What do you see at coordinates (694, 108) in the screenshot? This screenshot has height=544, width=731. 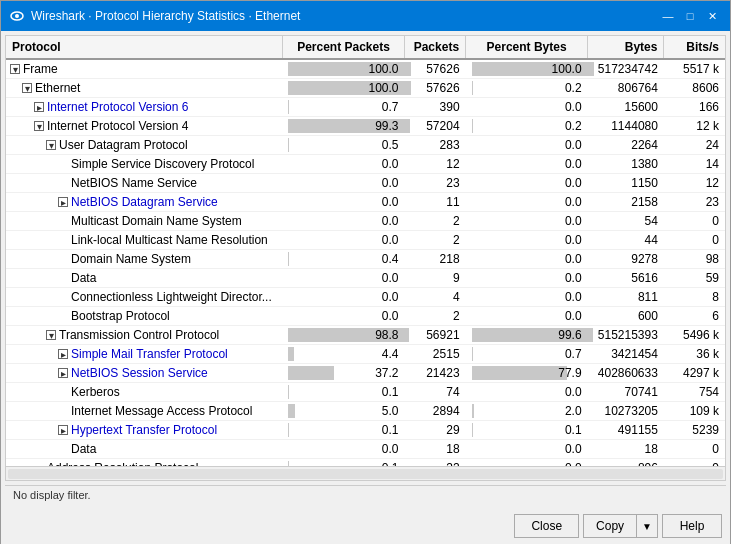 I see `bits-cell: 166` at bounding box center [694, 108].